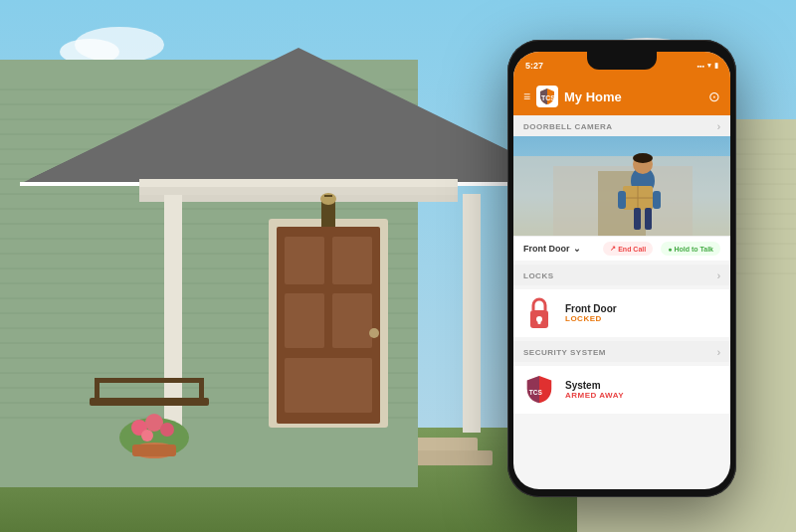  Describe the element at coordinates (643, 396) in the screenshot. I see `security-status: ARMED AWAY` at that location.